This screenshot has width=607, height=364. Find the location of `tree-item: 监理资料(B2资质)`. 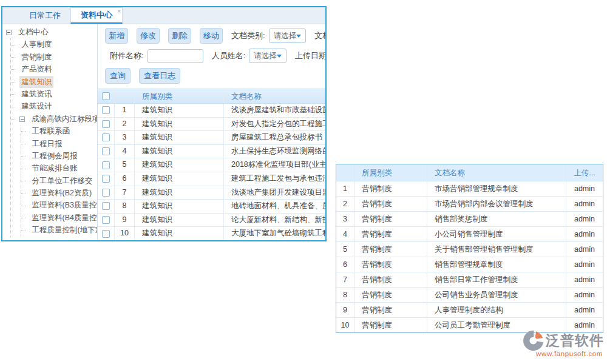

tree-item: 监理资料(B2资质) is located at coordinates (59, 193).